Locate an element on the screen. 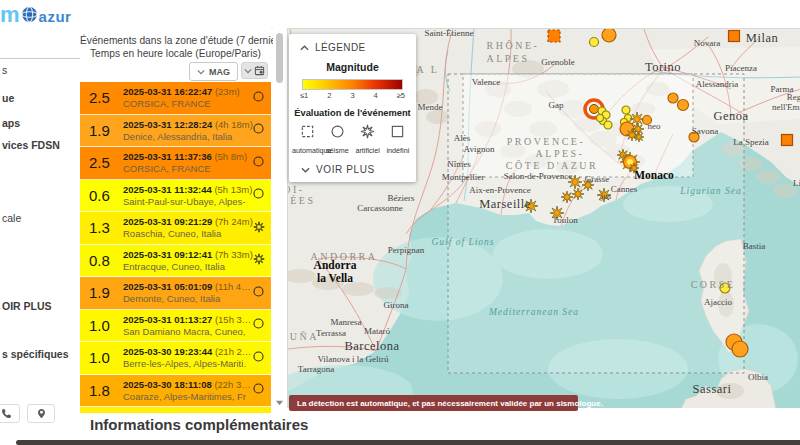 The height and width of the screenshot is (445, 800). circle-icon is located at coordinates (337, 134).